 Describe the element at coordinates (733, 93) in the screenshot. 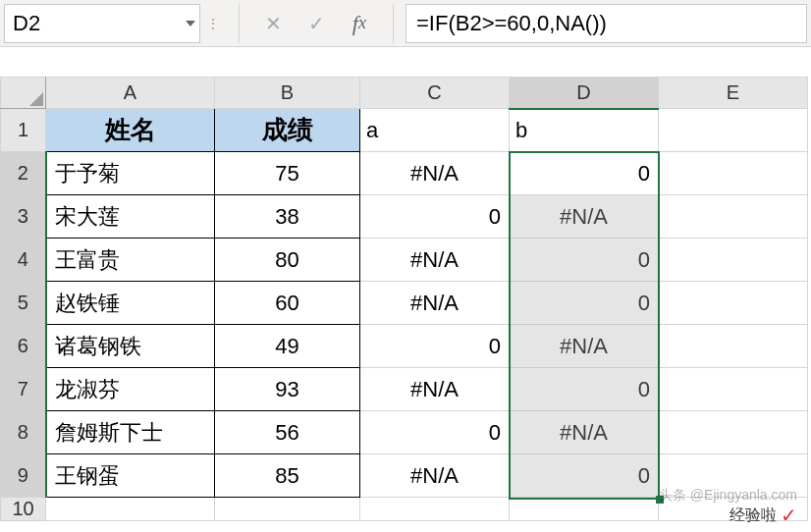

I see `col-header-E: E` at that location.